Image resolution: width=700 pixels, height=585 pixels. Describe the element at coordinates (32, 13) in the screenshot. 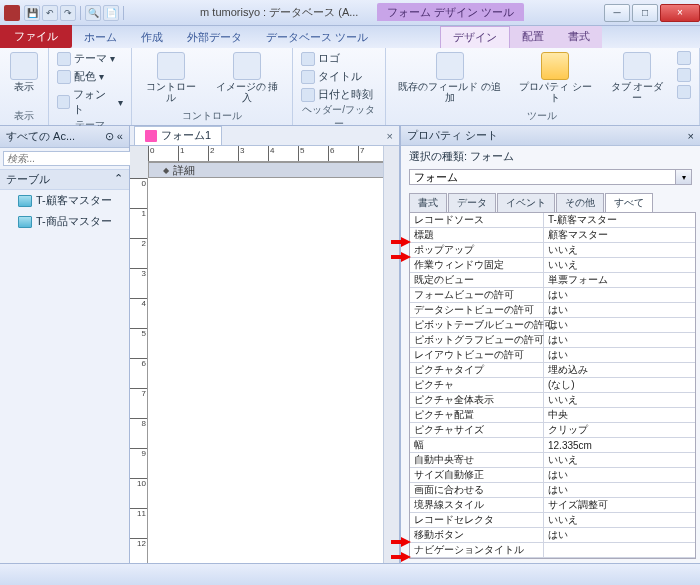

I see `save-icon: 💾` at that location.